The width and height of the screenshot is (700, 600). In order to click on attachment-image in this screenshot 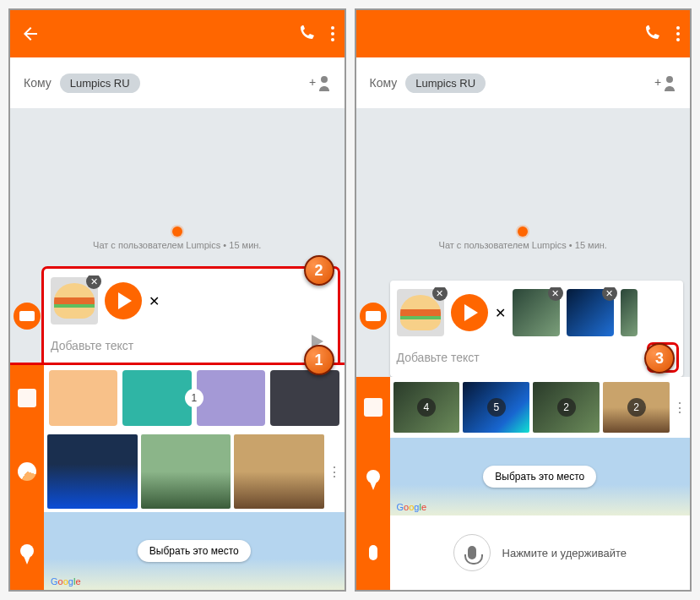, I will do `click(629, 313)`.